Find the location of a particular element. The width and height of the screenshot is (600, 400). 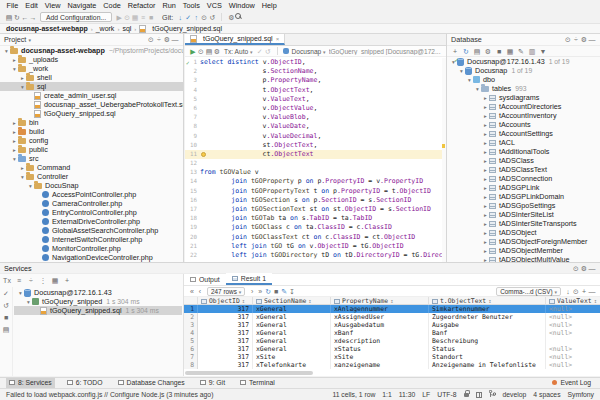

settings-icon: ⚙ is located at coordinates (167, 40).